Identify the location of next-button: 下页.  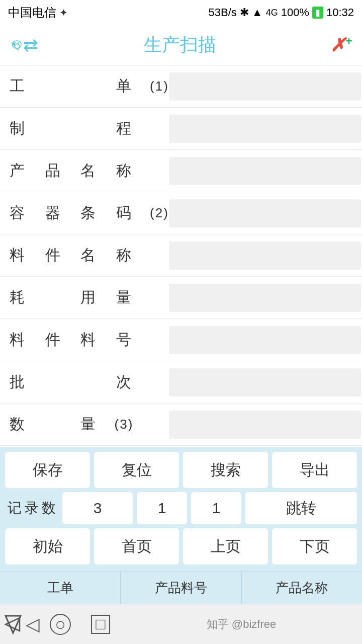
(315, 546).